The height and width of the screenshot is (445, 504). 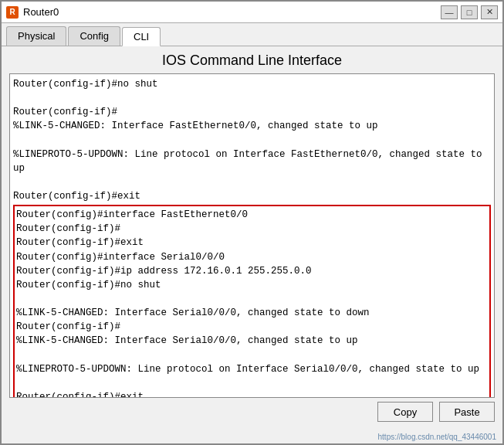 What do you see at coordinates (94, 36) in the screenshot?
I see `tab-config: Config` at bounding box center [94, 36].